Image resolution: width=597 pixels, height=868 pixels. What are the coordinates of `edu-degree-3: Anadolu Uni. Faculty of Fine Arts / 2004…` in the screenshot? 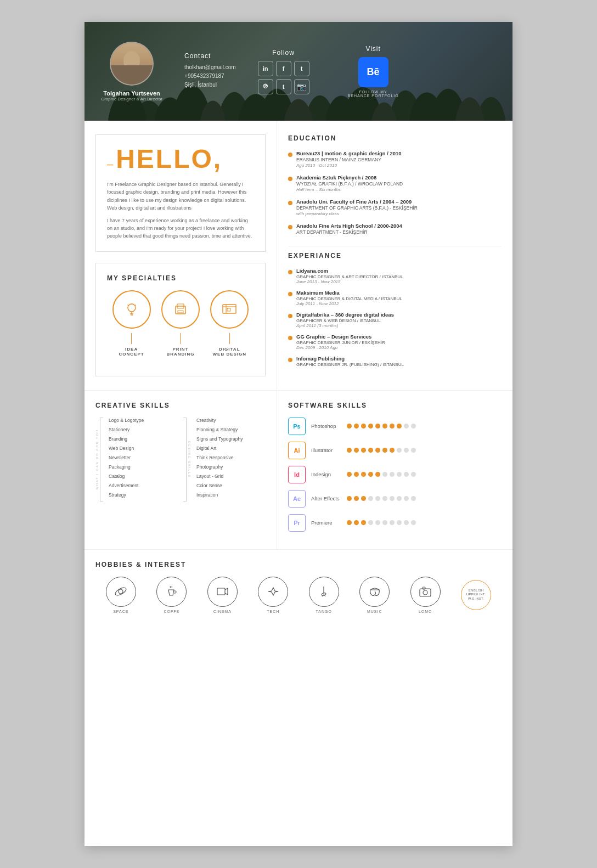 It's located at (399, 202).